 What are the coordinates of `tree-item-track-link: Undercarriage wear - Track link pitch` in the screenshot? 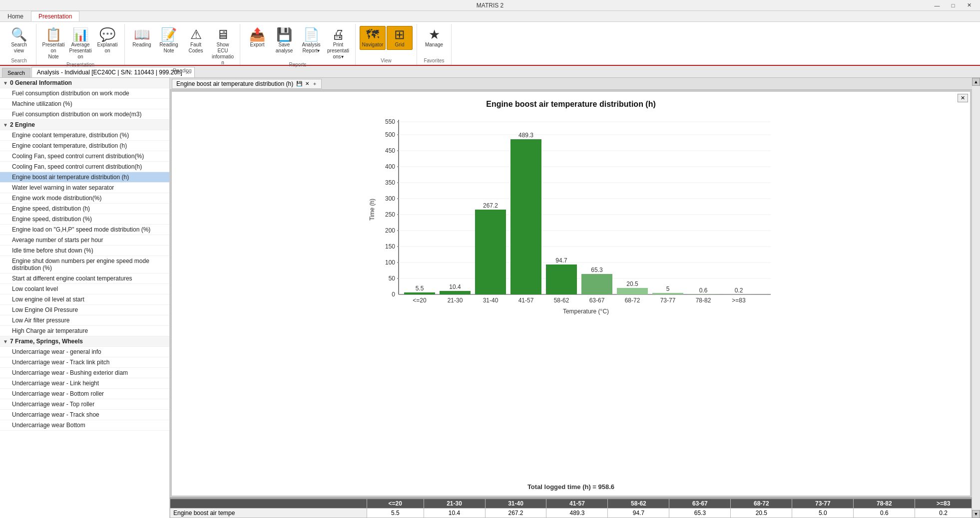 It's located at (85, 362).